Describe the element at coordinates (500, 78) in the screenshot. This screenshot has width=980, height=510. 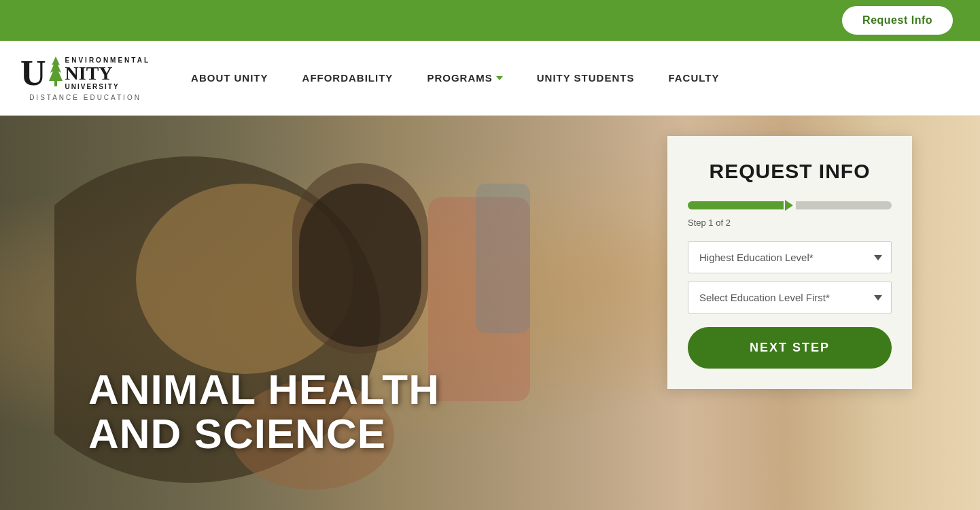
I see `programs-dropdown-arrow` at that location.